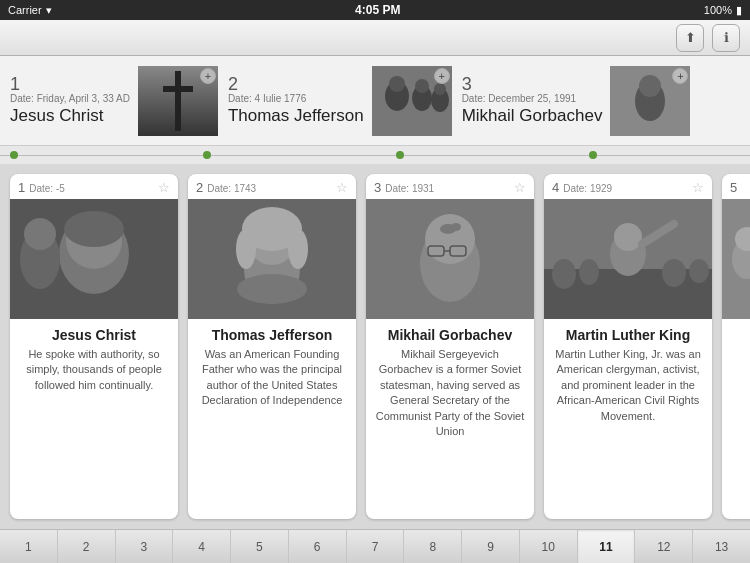 This screenshot has height=563, width=750. Describe the element at coordinates (532, 84) in the screenshot. I see `timeline-number-3: 3` at that location.